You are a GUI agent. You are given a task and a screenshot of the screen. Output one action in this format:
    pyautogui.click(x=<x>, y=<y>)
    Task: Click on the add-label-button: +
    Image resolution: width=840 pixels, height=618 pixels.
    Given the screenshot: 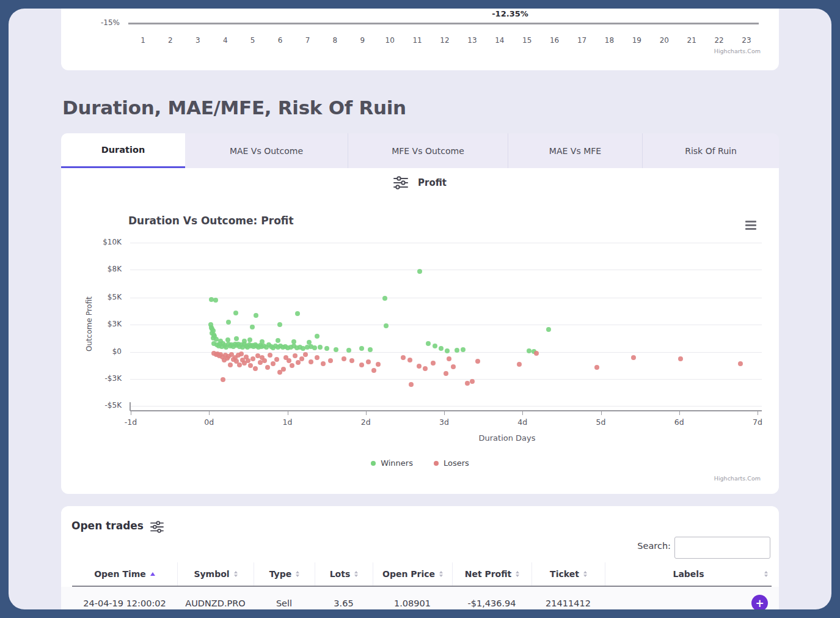 What is the action you would take?
    pyautogui.click(x=760, y=602)
    